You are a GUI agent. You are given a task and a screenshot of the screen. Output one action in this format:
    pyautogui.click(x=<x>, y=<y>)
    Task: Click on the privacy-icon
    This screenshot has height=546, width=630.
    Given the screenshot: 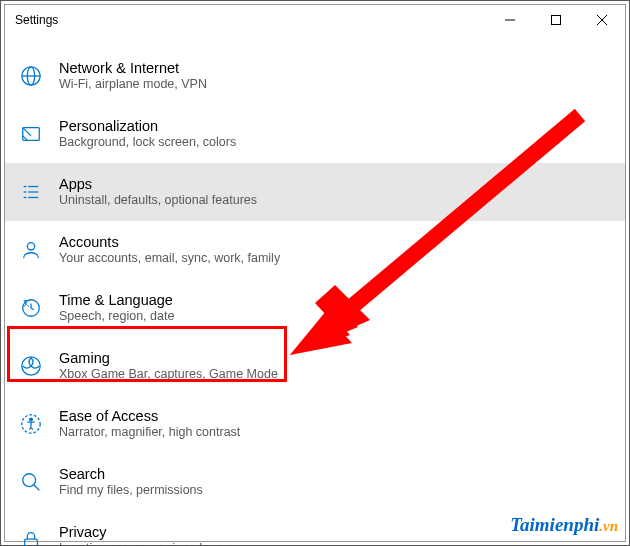 What is the action you would take?
    pyautogui.click(x=31, y=537)
    